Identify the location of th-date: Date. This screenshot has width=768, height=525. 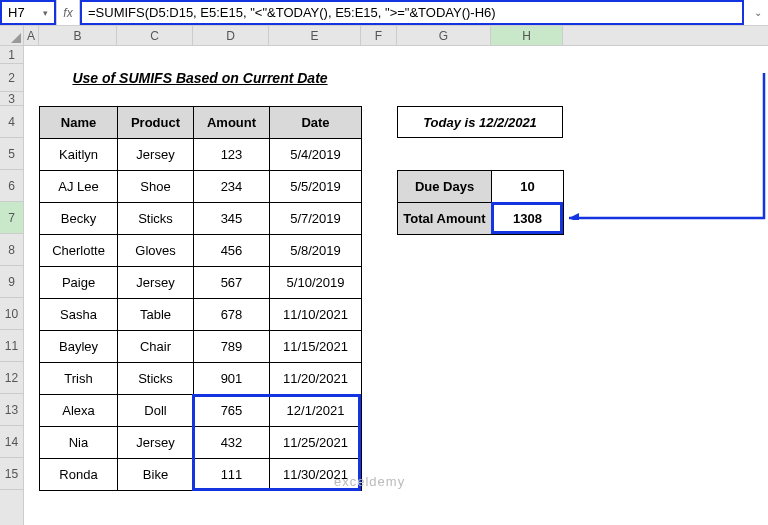
(316, 123).